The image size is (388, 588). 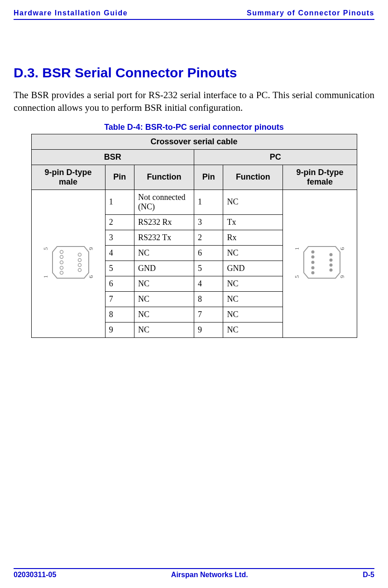 I want to click on col-header-func-left: Function, so click(x=164, y=177).